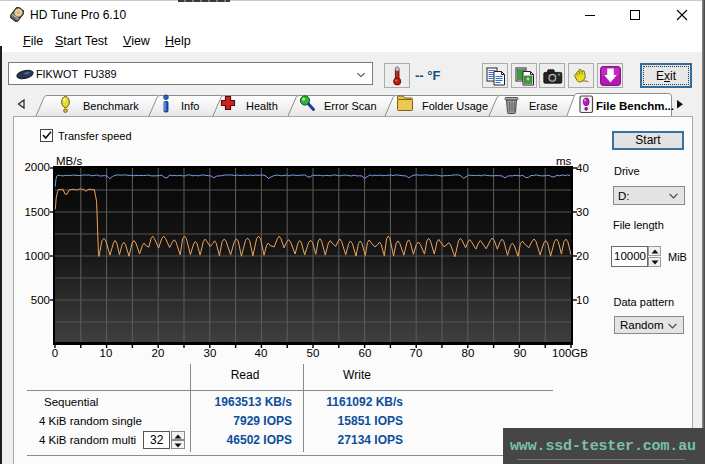 This screenshot has height=464, width=705. I want to click on svg-text: Benchmark, so click(111, 106).